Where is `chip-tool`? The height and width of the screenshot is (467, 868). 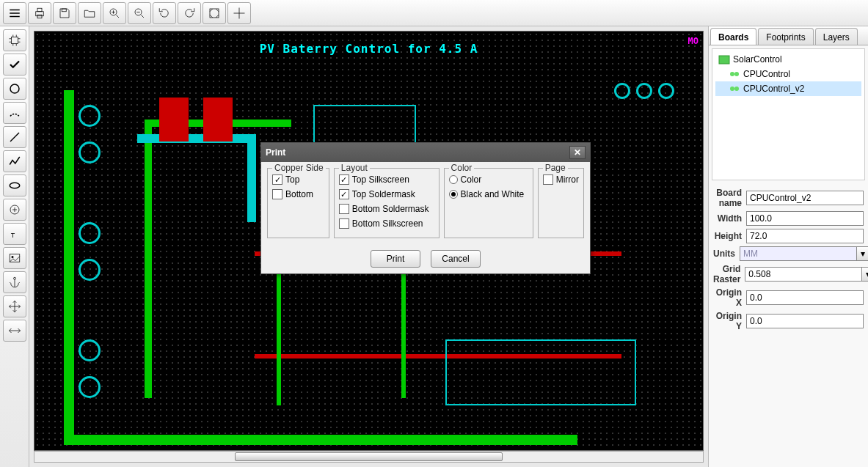 chip-tool is located at coordinates (15, 40).